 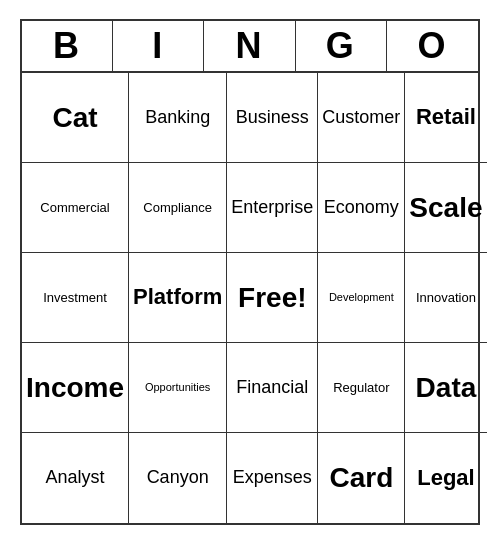 What do you see at coordinates (272, 478) in the screenshot?
I see `cell-text: Expenses` at bounding box center [272, 478].